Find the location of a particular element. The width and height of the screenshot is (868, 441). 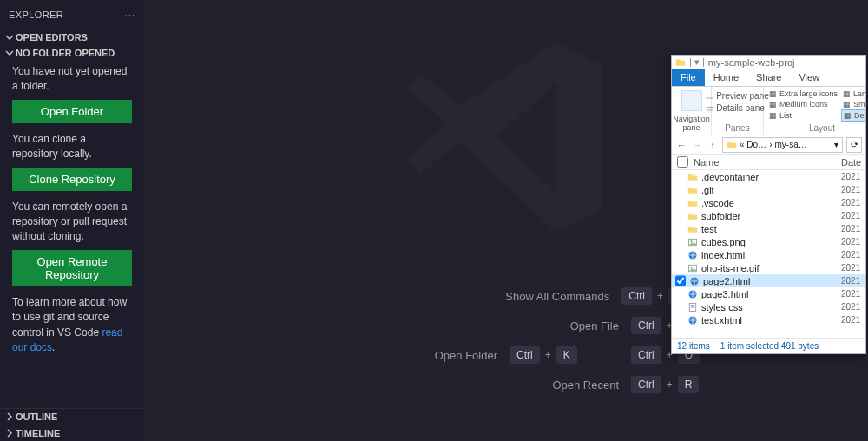

file-name: .vscode is located at coordinates (769, 203).